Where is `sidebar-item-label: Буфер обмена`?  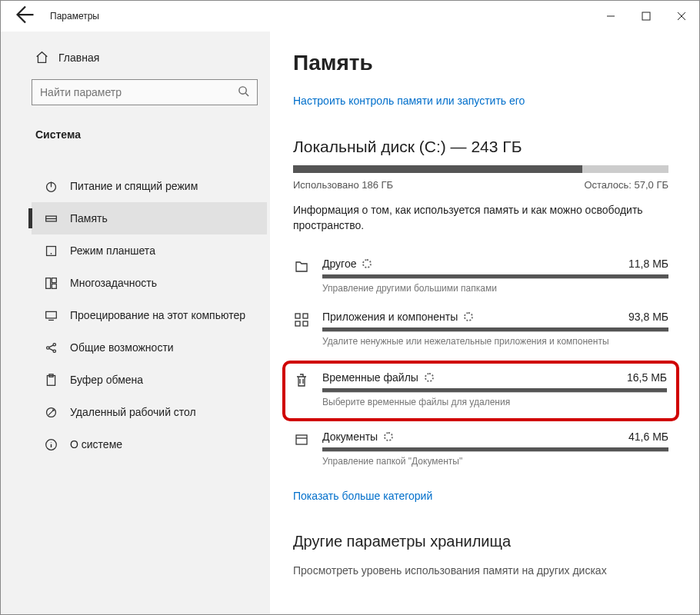
sidebar-item-label: Буфер обмена is located at coordinates (106, 380).